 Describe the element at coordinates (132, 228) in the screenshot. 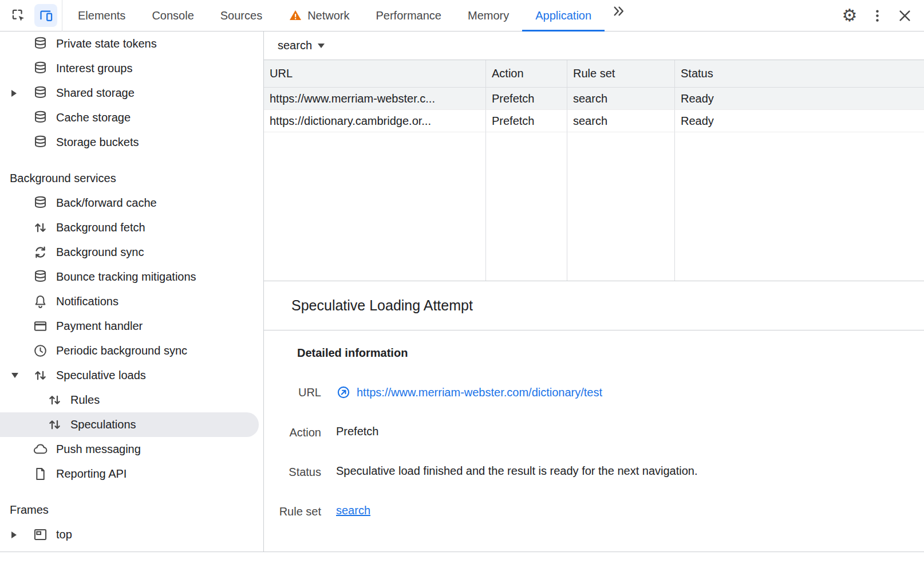

I see `sidebar-item-background-fetch: Background fetch` at that location.